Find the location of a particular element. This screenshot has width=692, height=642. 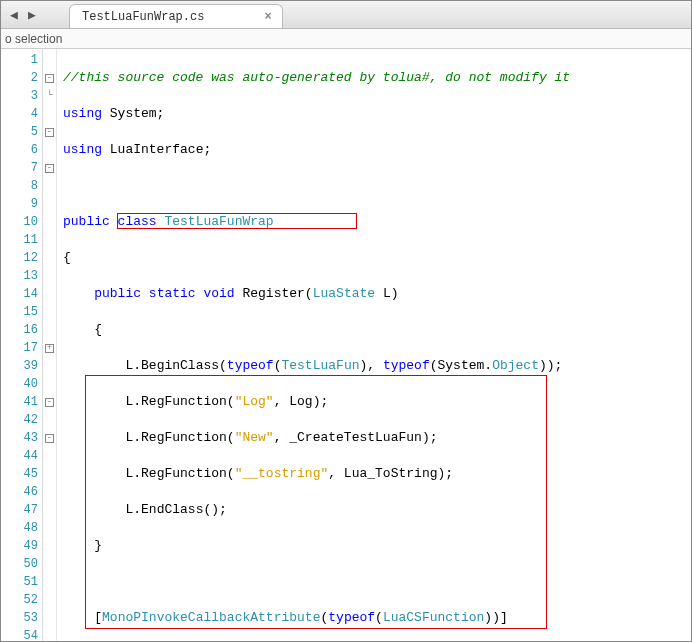

line-number: 8 is located at coordinates (22, 186).